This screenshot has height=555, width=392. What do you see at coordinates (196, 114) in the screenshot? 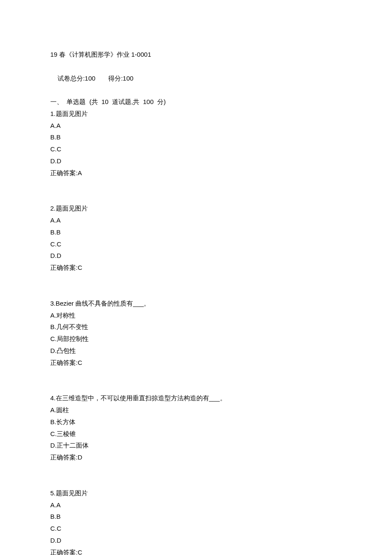
I see `question-stem: 1.题面见图片` at bounding box center [196, 114].